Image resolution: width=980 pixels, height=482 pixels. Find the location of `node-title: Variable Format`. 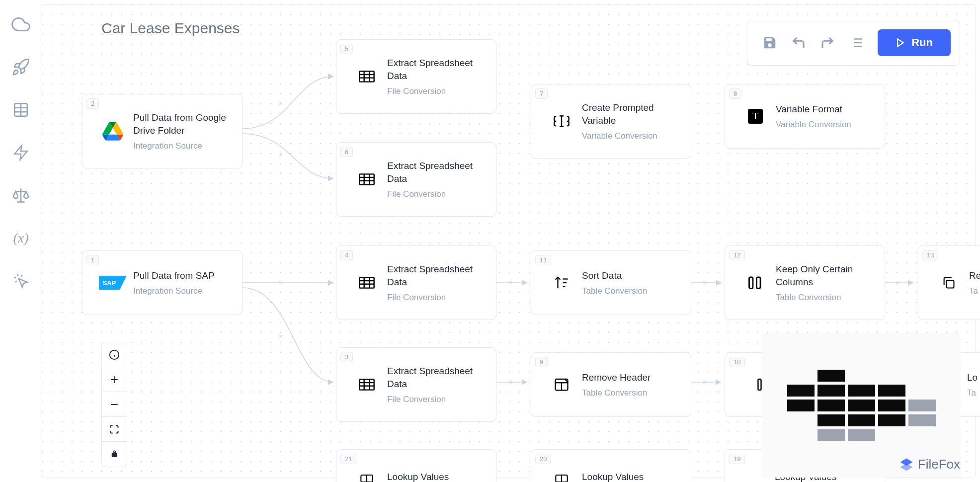

node-title: Variable Format is located at coordinates (825, 109).